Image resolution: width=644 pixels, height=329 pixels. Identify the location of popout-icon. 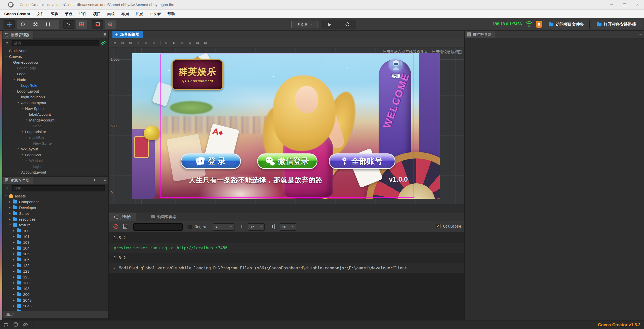
(96, 180).